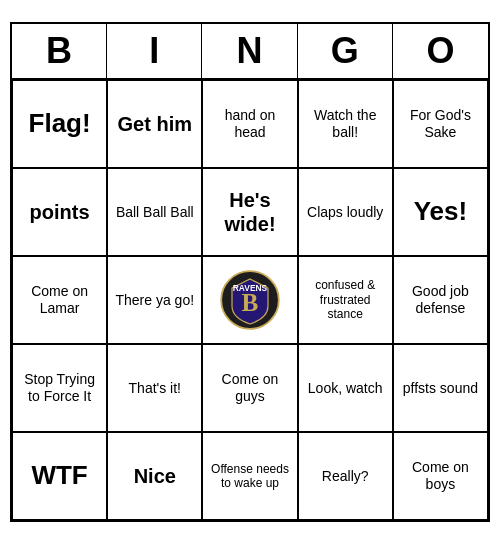  Describe the element at coordinates (60, 300) in the screenshot. I see `cell-10: Come on Lamar` at that location.